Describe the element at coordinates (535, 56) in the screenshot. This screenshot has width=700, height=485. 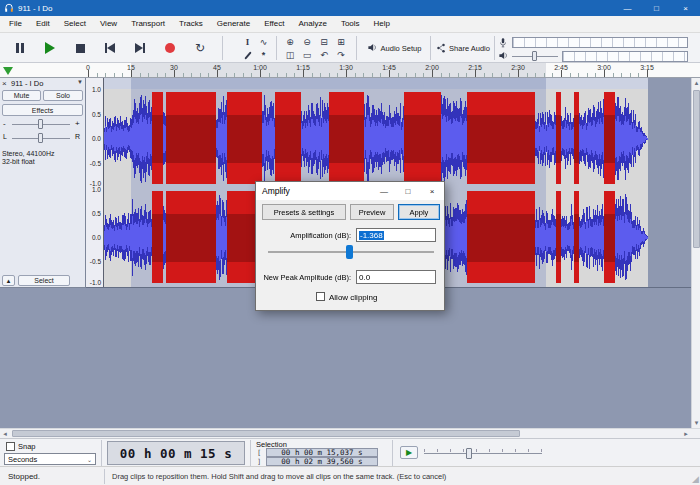
I see `playback-volume-slider` at that location.